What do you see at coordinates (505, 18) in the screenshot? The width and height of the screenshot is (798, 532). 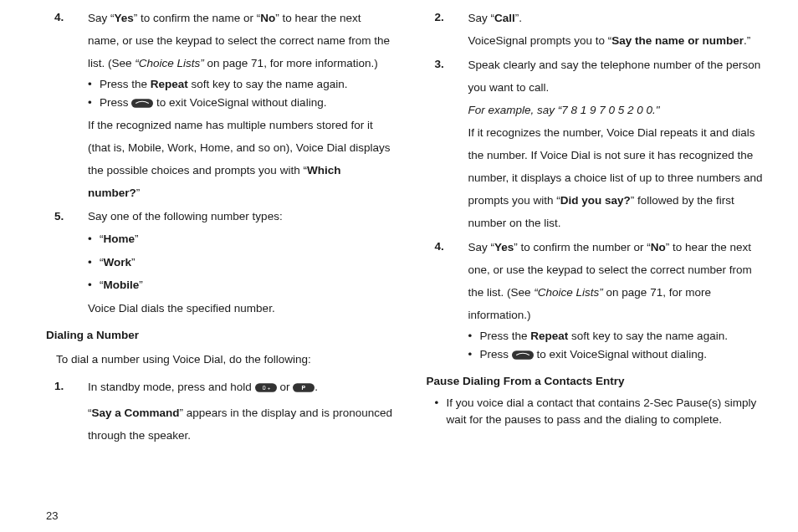 I see `call-text: Call` at bounding box center [505, 18].